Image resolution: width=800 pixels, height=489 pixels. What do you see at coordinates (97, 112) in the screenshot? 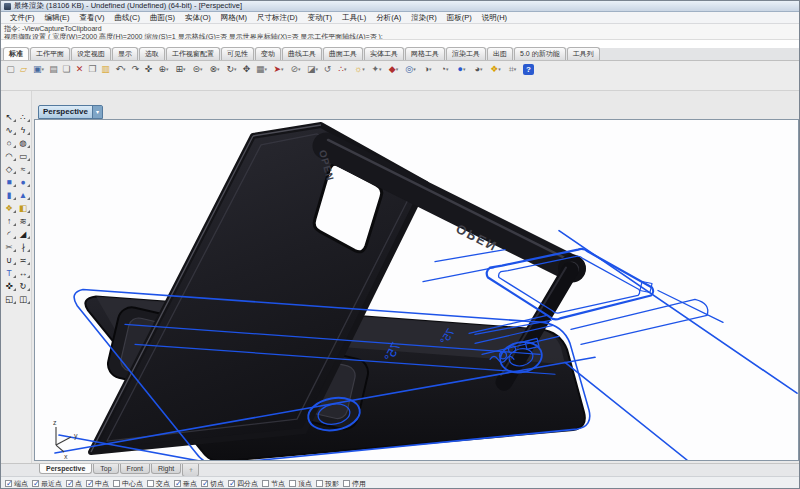
I see `viewport-dropdown-icon: ▾` at bounding box center [97, 112].